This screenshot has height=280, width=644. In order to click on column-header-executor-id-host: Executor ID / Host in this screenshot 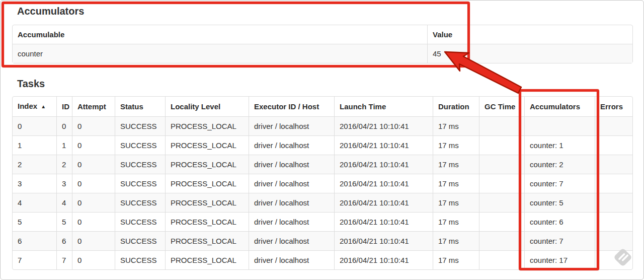, I will do `click(291, 107)`.